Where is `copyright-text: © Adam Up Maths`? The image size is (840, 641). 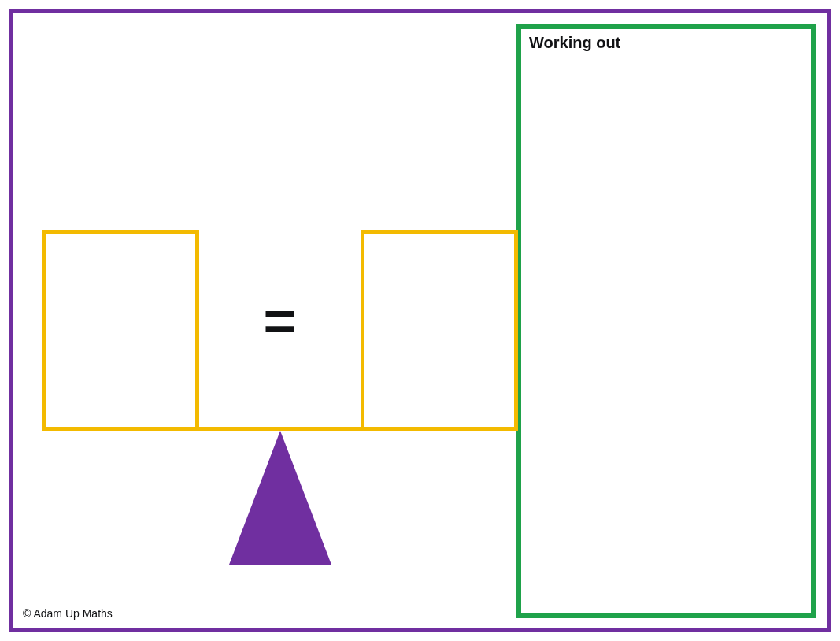
copyright-text: © Adam Up Maths is located at coordinates (68, 613).